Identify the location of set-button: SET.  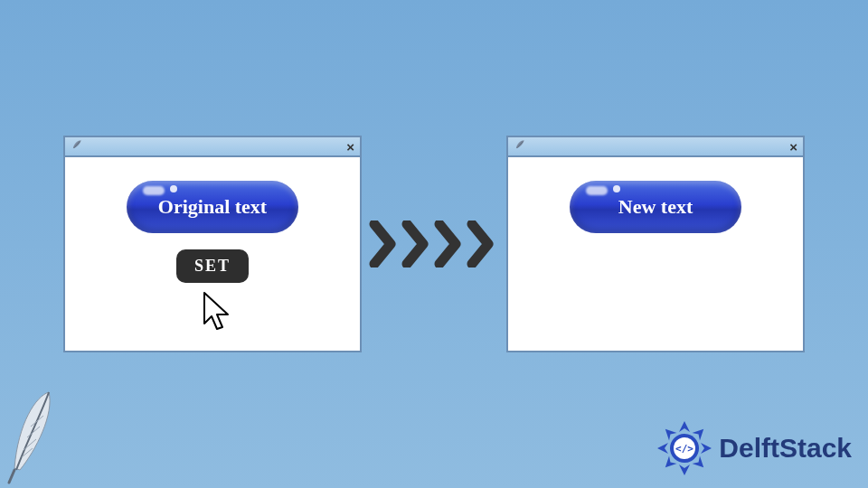
(212, 266).